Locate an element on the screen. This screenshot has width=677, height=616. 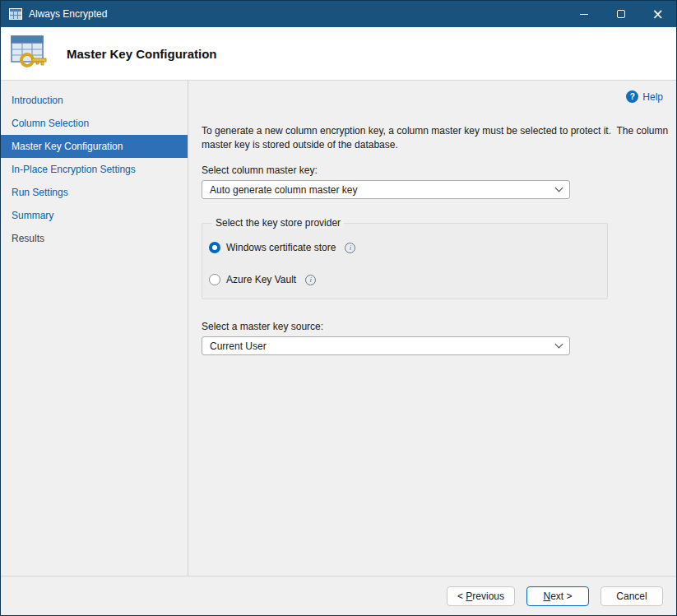
radio-azure-key-vault: Azure Key Vault i is located at coordinates (403, 280).